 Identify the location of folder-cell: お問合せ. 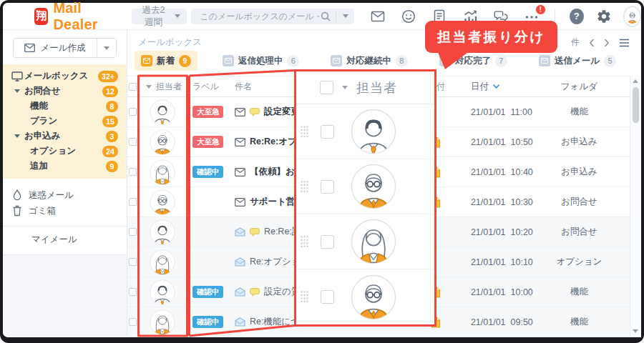
(580, 202).